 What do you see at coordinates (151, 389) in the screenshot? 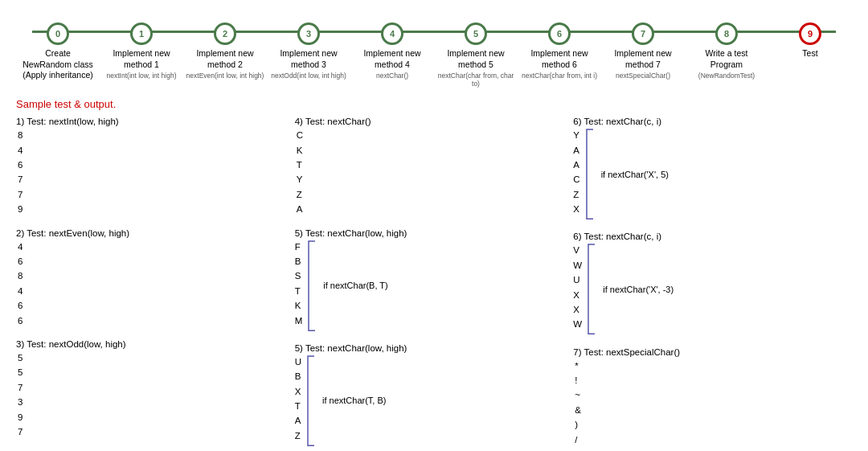
I see `test-block-col1-2: 3) Test: nextOdd(low, high)557397` at bounding box center [151, 389].